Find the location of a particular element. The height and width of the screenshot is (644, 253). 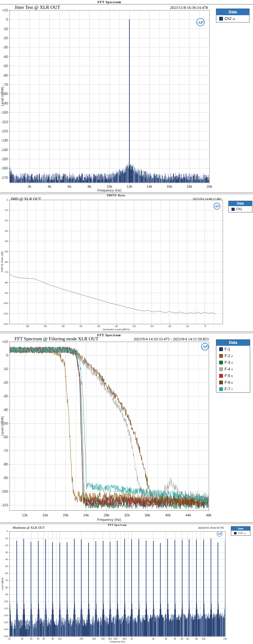

y-tick-label: -110 is located at coordinates (4, 505).